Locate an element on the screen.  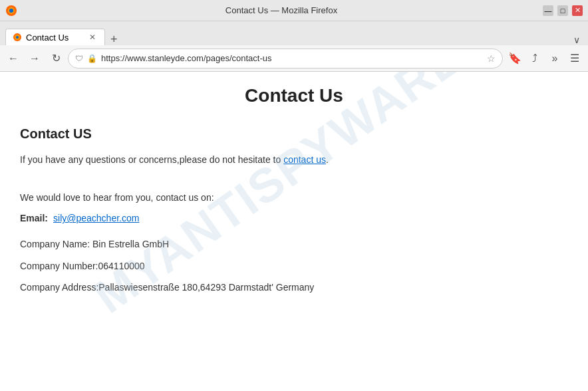
toolbar-right-buttons: 🔖 ⤴ » ☰ is located at coordinates (545, 59).